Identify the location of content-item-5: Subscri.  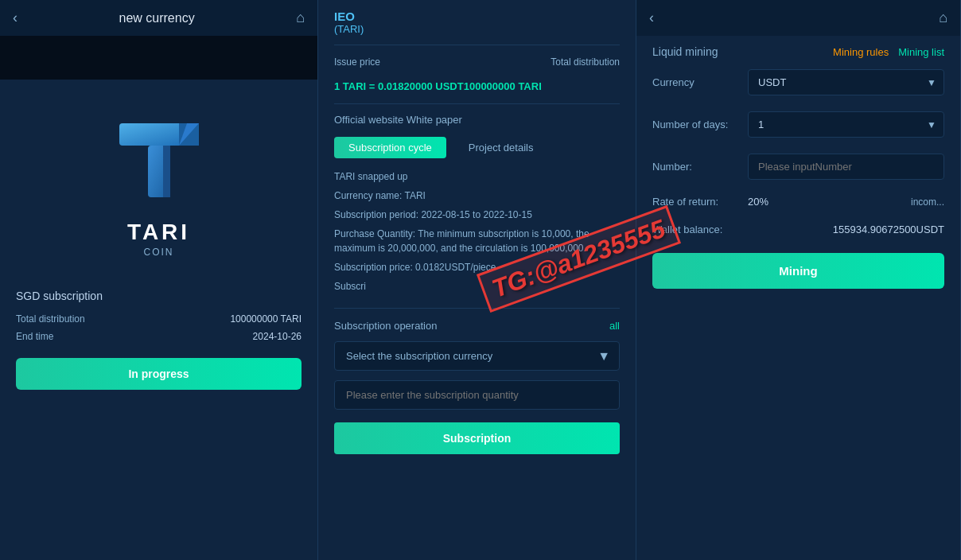
(477, 286).